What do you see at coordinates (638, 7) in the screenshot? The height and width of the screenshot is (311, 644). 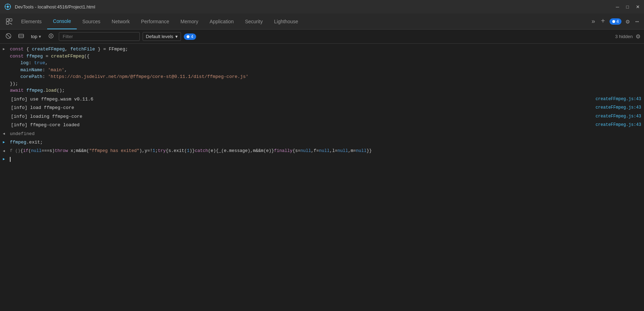 I see `close-button: ✕` at bounding box center [638, 7].